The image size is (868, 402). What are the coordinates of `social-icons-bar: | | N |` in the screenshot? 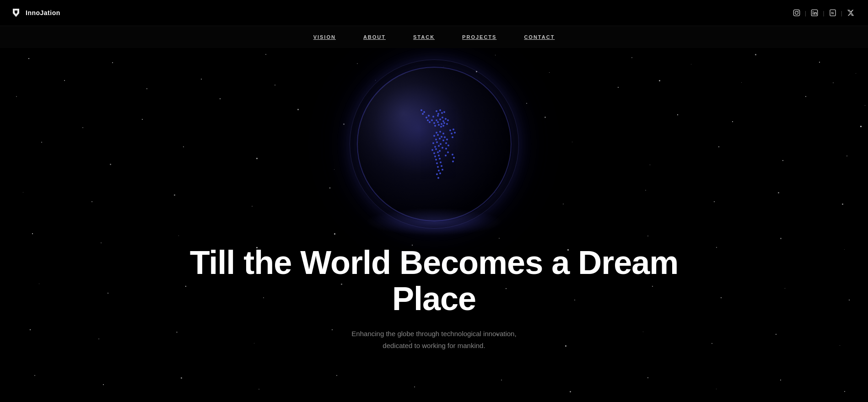 It's located at (824, 13).